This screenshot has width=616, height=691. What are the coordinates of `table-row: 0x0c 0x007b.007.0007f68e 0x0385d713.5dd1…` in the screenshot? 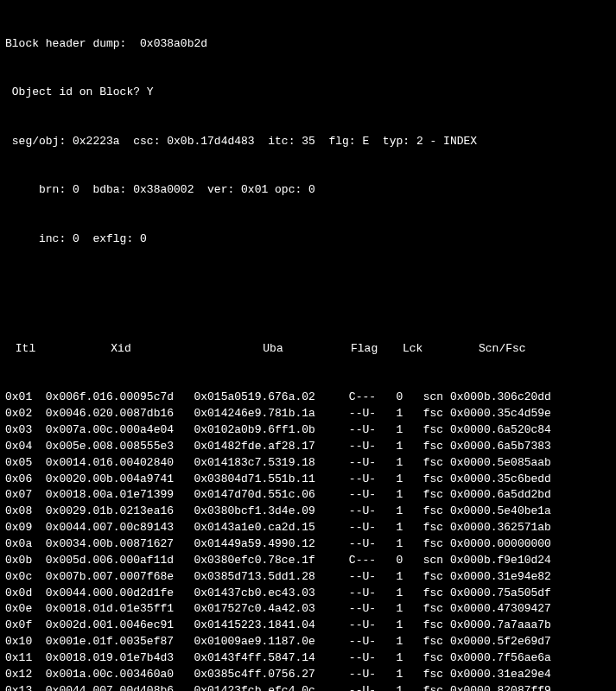 It's located at (308, 577).